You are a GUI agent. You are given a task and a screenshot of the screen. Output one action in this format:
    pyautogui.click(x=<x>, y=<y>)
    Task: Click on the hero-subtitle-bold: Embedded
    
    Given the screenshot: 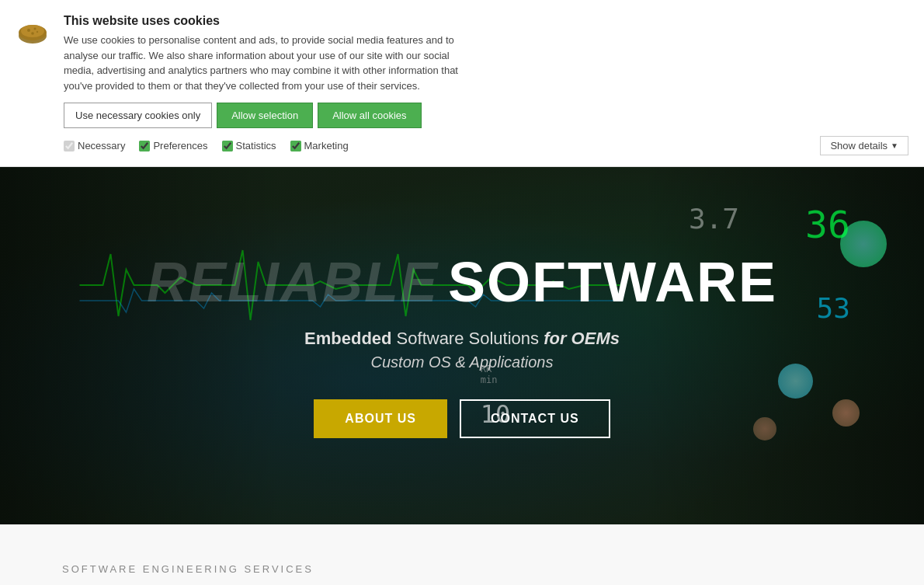 What is the action you would take?
    pyautogui.click(x=348, y=339)
    